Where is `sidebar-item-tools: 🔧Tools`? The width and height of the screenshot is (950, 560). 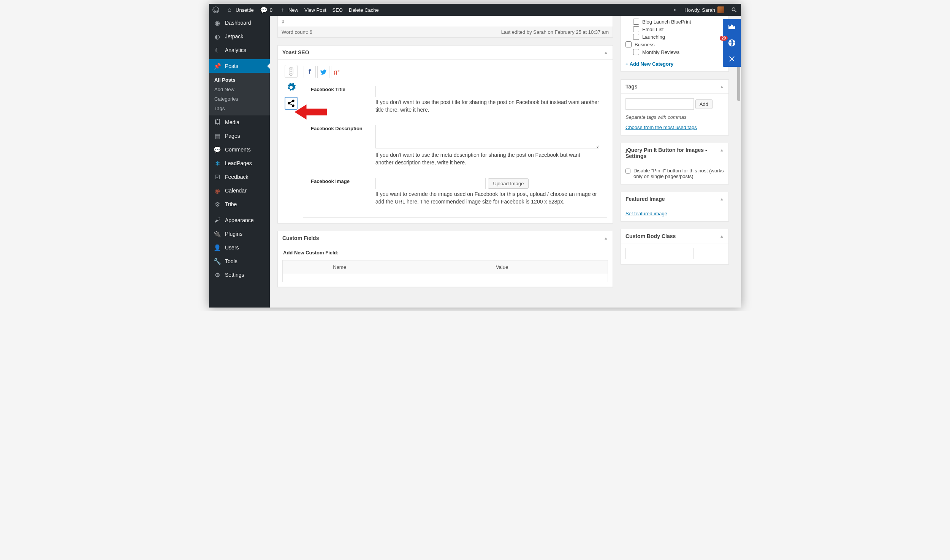 sidebar-item-tools: 🔧Tools is located at coordinates (239, 261).